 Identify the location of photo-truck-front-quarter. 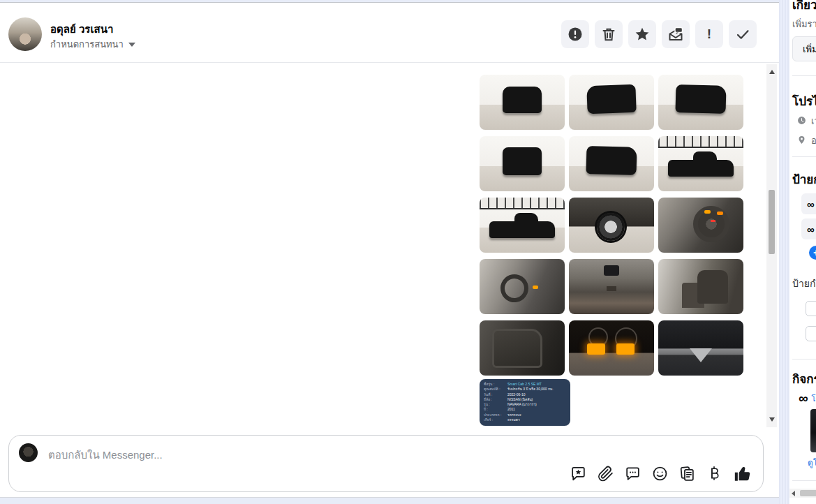
(611, 102).